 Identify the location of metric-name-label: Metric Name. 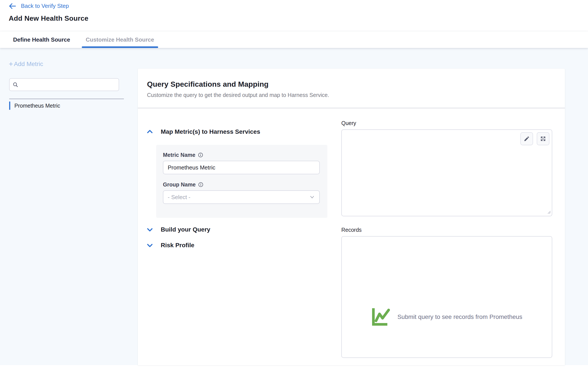
(179, 155).